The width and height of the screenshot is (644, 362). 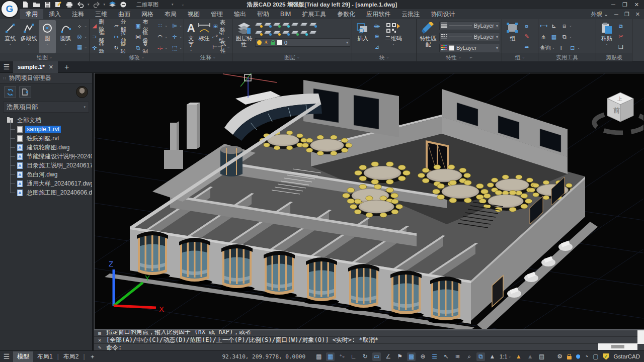 I want to click on layer-del-icon, so click(x=313, y=32).